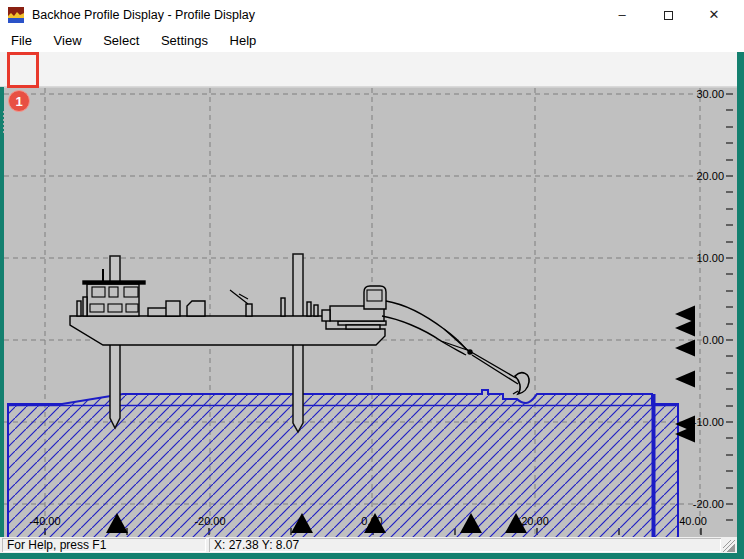 The image size is (744, 559). Describe the element at coordinates (622, 15) in the screenshot. I see `minimize-button: –` at that location.